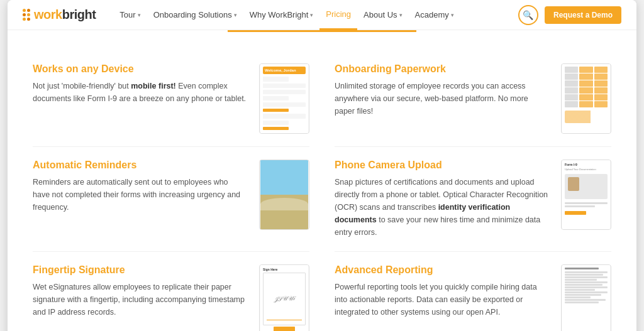 This screenshot has width=644, height=331. Describe the element at coordinates (528, 15) in the screenshot. I see `search-button: 🔍` at that location.